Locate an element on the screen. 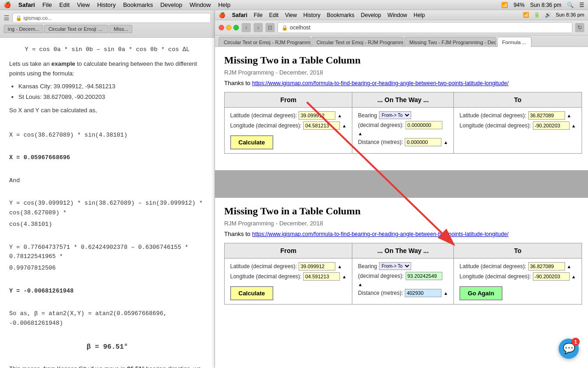 Image resolution: width=588 pixels, height=368 pixels. table2-bearing-suffix: (decimal degrees): is located at coordinates (380, 276).